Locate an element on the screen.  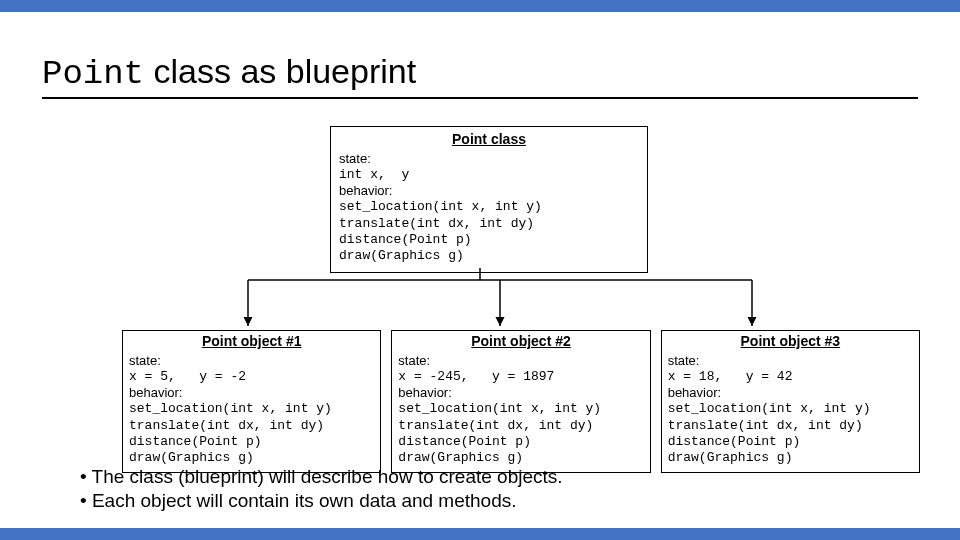
title-rest: class as blueprint is located at coordinates (280, 71).